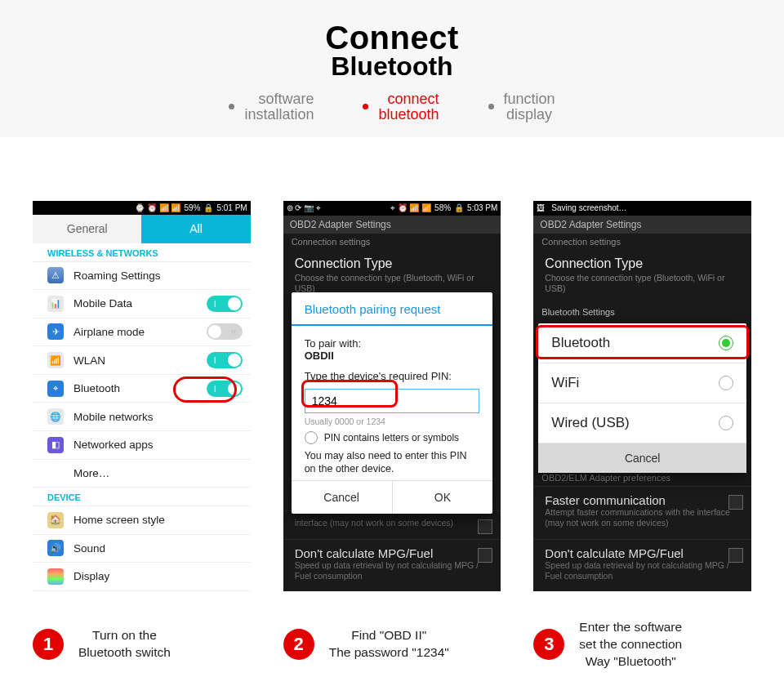 The width and height of the screenshot is (784, 686). I want to click on label-pair-with: To pair with:, so click(392, 343).